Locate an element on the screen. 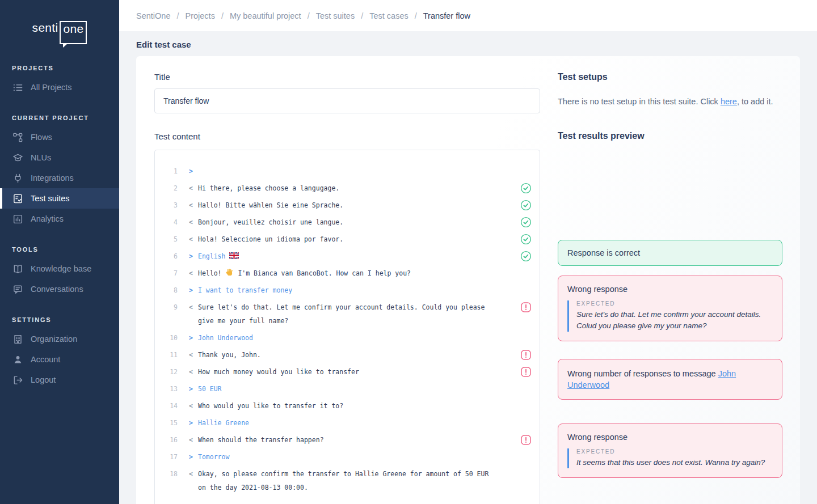 This screenshot has height=504, width=817. message-text: How much money would you like to transfe… is located at coordinates (358, 372).